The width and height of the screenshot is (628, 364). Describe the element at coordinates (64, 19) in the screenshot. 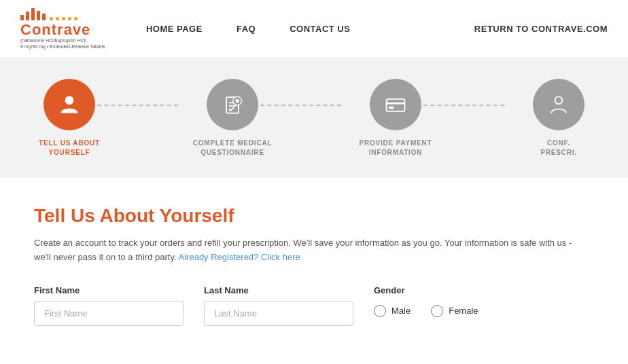

I see `dot3` at that location.